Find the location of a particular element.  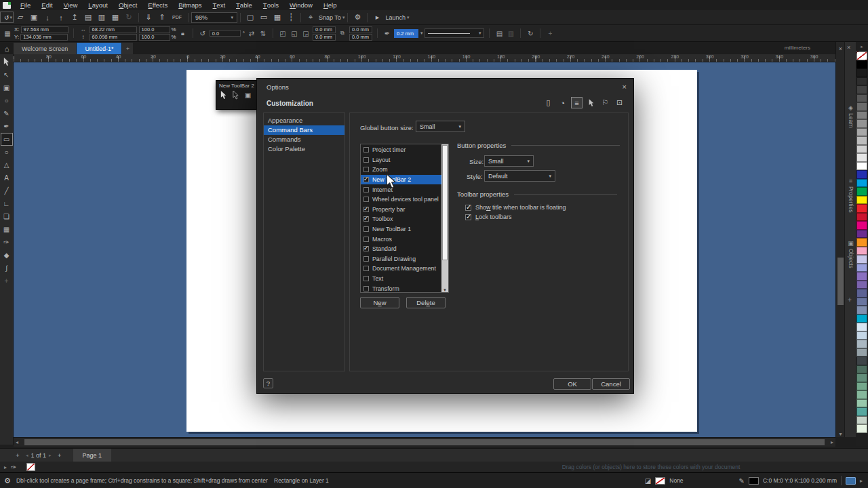

scroll-down-icon: ▼ is located at coordinates (445, 290).